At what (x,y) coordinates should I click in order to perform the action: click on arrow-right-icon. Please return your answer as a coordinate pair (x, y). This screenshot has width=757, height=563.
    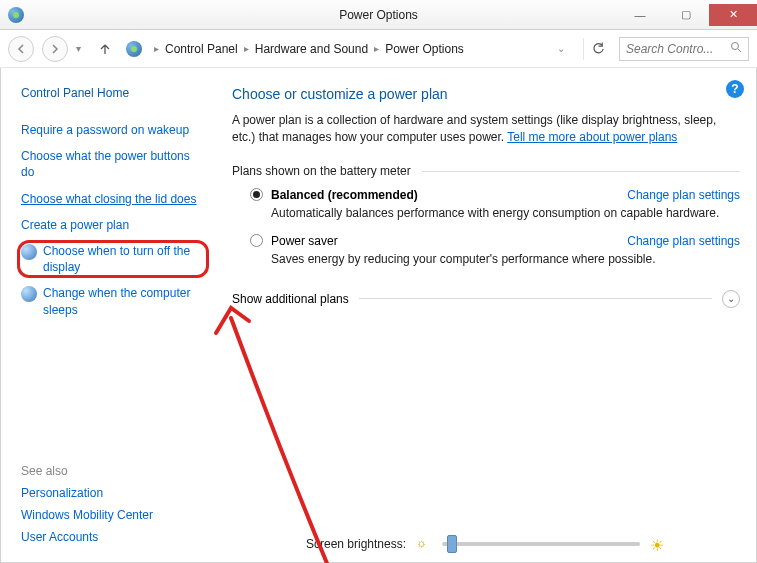
    Looking at the image, I should click on (55, 49).